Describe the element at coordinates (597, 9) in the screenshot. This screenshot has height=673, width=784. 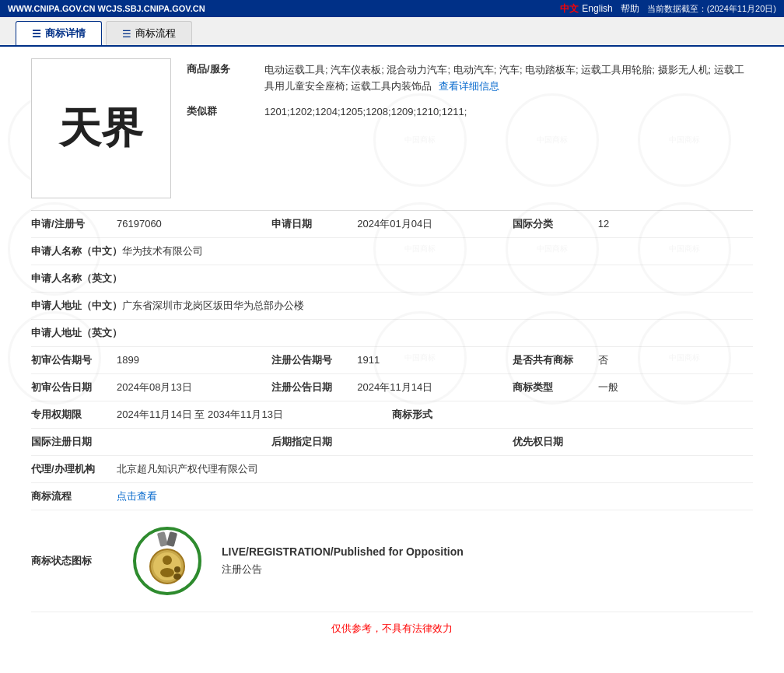
I see `lang-en-button: English` at that location.